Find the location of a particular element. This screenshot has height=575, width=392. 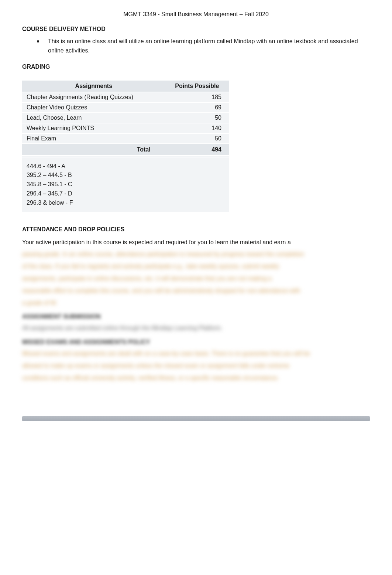

grade-scale-cell: 444.6 - 494 - A 395.2 – 444.5 - B 345.8 … is located at coordinates (125, 185).